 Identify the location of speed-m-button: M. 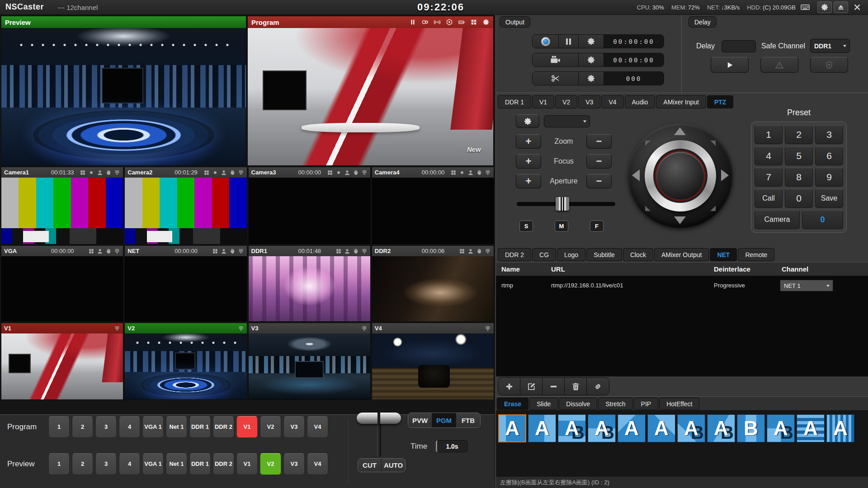
(561, 226).